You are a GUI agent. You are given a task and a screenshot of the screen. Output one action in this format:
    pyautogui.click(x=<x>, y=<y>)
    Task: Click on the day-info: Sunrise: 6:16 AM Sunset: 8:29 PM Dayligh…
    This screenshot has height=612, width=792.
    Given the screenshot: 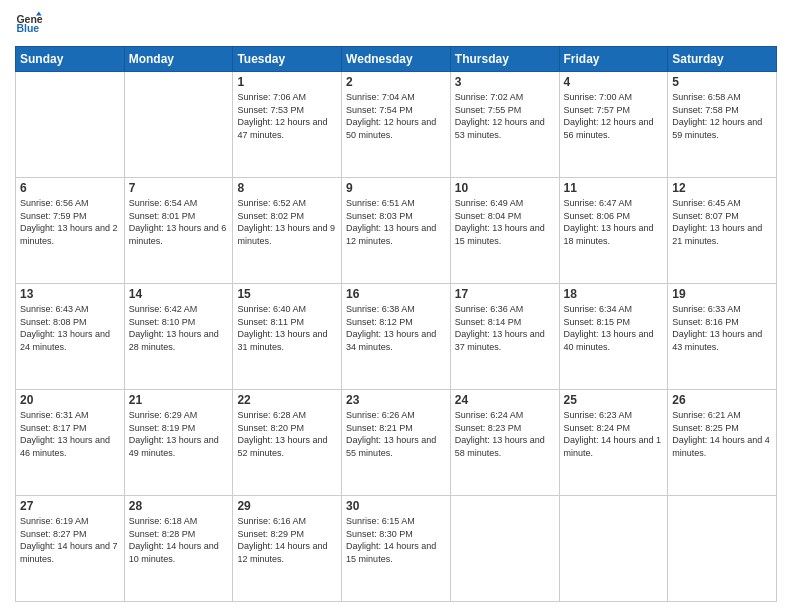 What is the action you would take?
    pyautogui.click(x=287, y=540)
    